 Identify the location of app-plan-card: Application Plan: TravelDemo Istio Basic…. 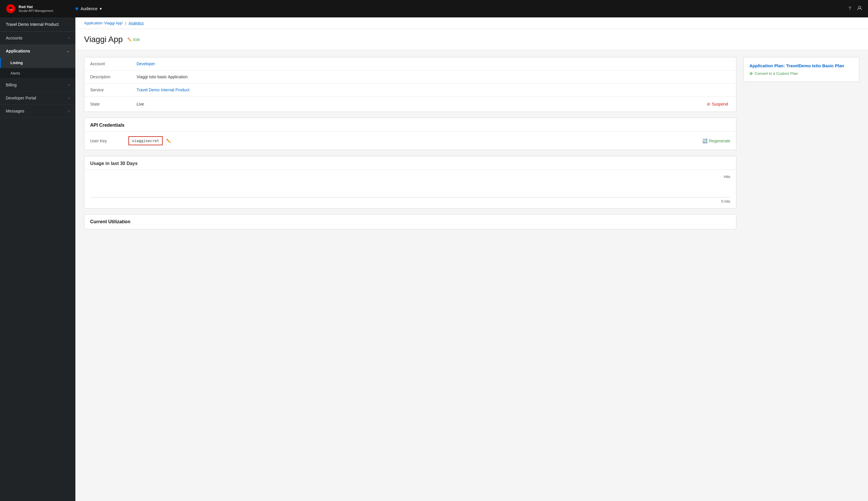
(802, 70).